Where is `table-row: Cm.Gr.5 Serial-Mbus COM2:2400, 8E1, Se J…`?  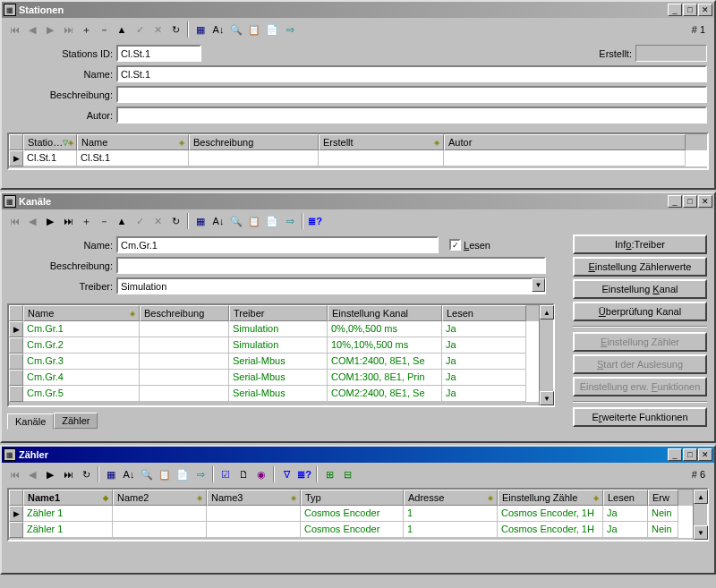
table-row: Cm.Gr.5 Serial-Mbus COM2:2400, 8E1, Se J… is located at coordinates (281, 394).